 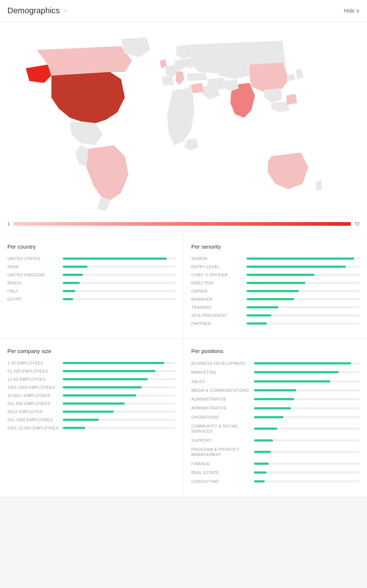 I want to click on per-positions-panel: Per positions BUSINESS DEVELOPMENTMARKET…, so click(x=275, y=418).